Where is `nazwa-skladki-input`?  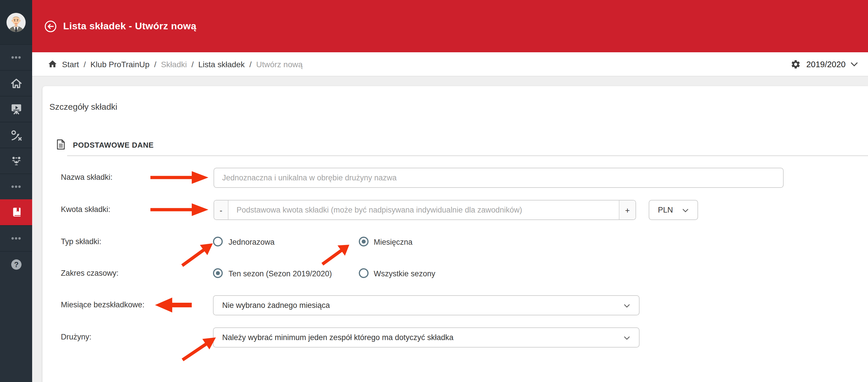
nazwa-skladki-input is located at coordinates (499, 178).